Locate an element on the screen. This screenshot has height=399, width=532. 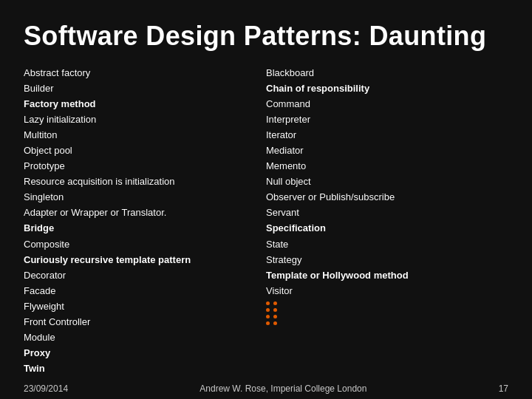
dots-decoration is located at coordinates (387, 313).